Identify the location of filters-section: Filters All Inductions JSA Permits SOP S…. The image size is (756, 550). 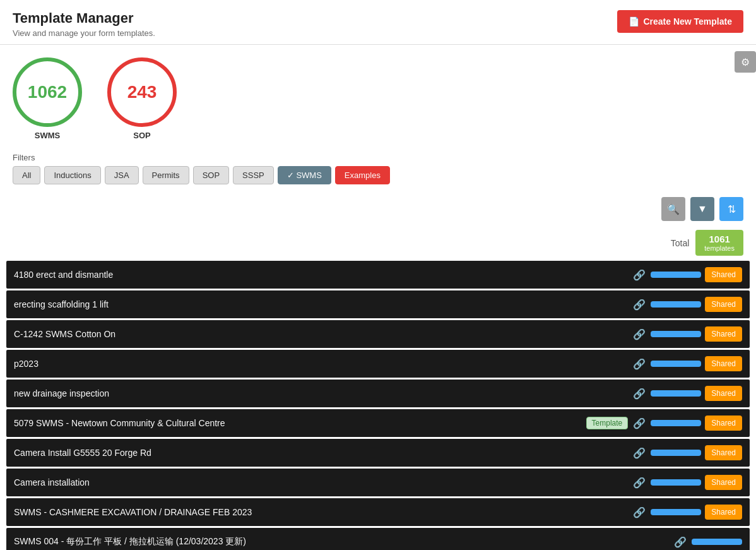
(378, 169).